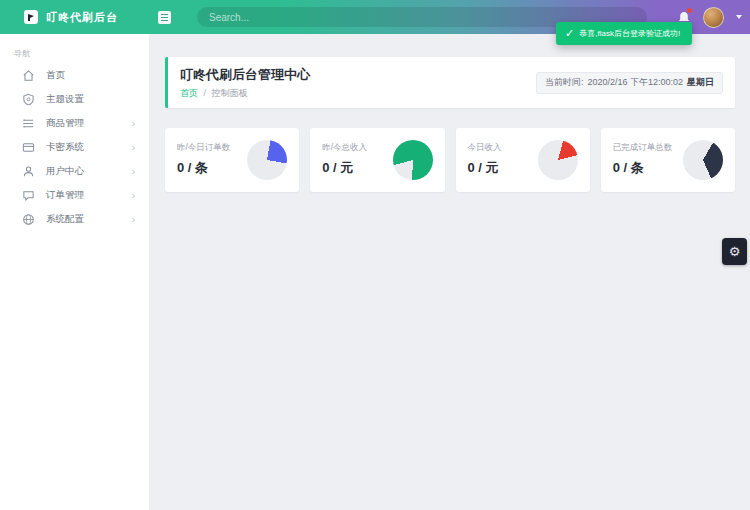 The image size is (750, 510). I want to click on gear-icon: ⚙, so click(735, 252).